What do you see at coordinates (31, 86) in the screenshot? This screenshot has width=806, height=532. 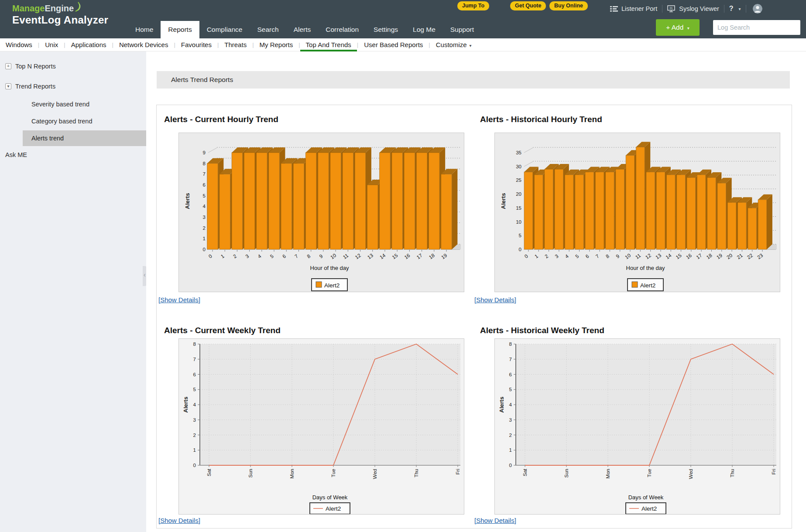 I see `sidebar-item-trend-reports: ▾Trend Reports` at bounding box center [31, 86].